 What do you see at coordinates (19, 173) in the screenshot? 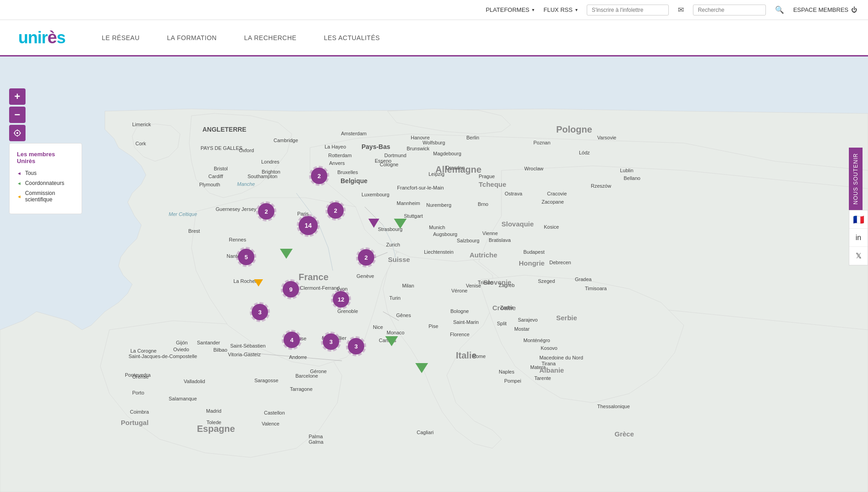
I see `tous-arrow-icon: ◄` at bounding box center [19, 173].